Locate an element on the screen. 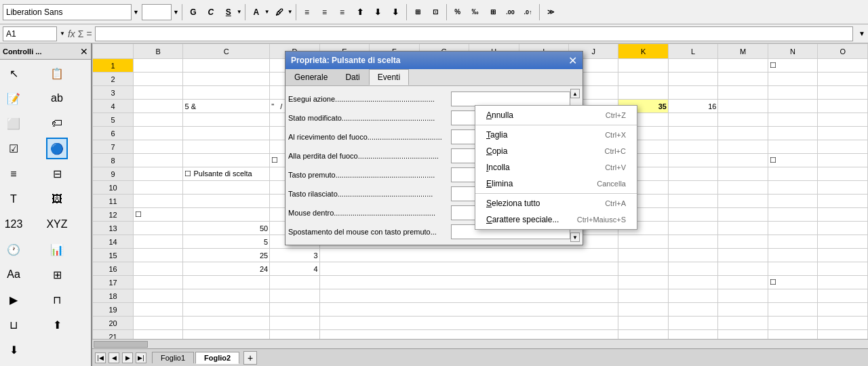 This screenshot has height=366, width=868. prop-label-spostamento: Spostamento del mouse con tasto premuto.… is located at coordinates (370, 232).